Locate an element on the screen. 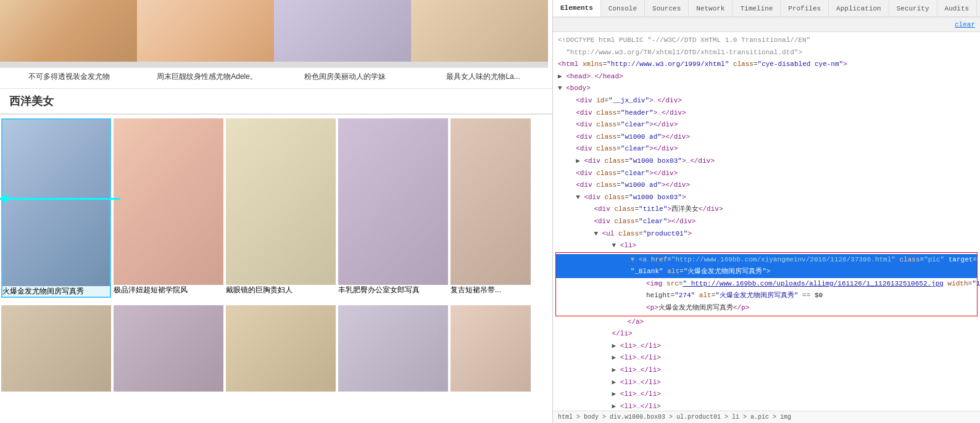 This screenshot has height=423, width=980. tag-li-4-close: </li> is located at coordinates (650, 370).